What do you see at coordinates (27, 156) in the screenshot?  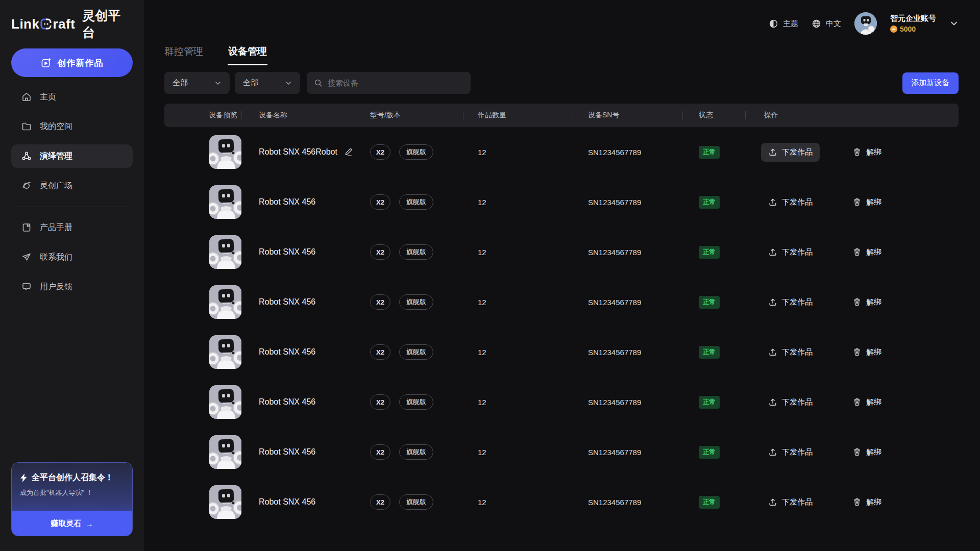 I see `nodes-icon` at bounding box center [27, 156].